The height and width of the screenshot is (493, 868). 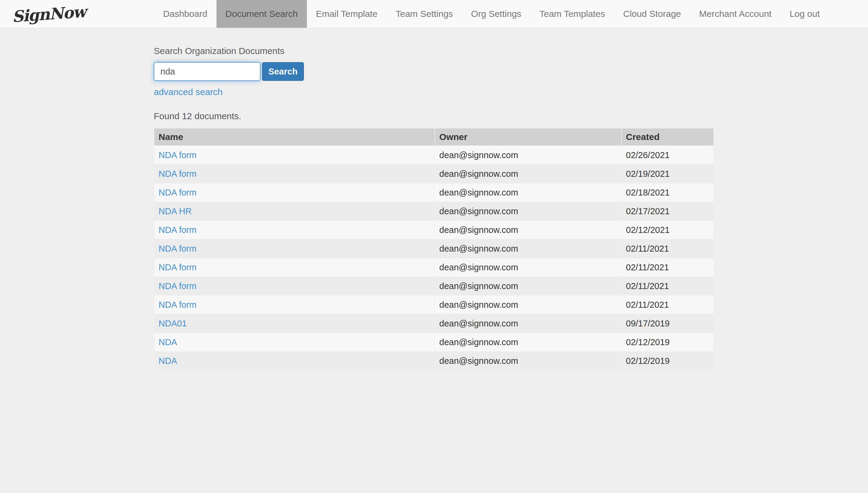 I want to click on name-cell: NDA HR, so click(x=294, y=211).